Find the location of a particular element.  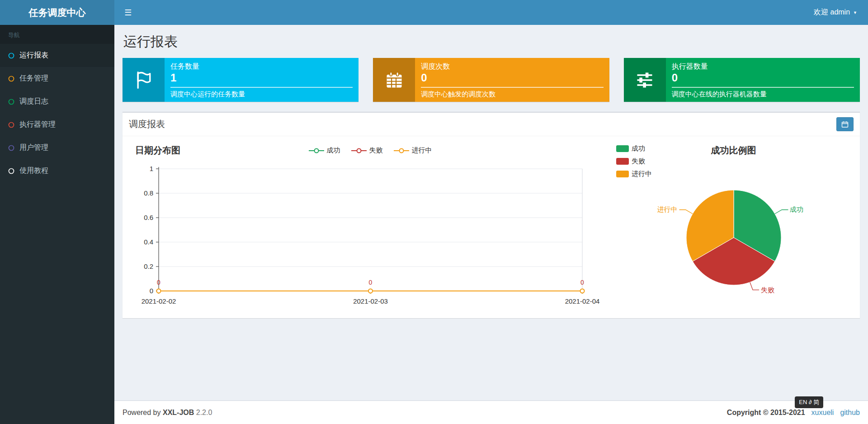

sidebar-item-job-log: 调度日志 is located at coordinates (57, 101).